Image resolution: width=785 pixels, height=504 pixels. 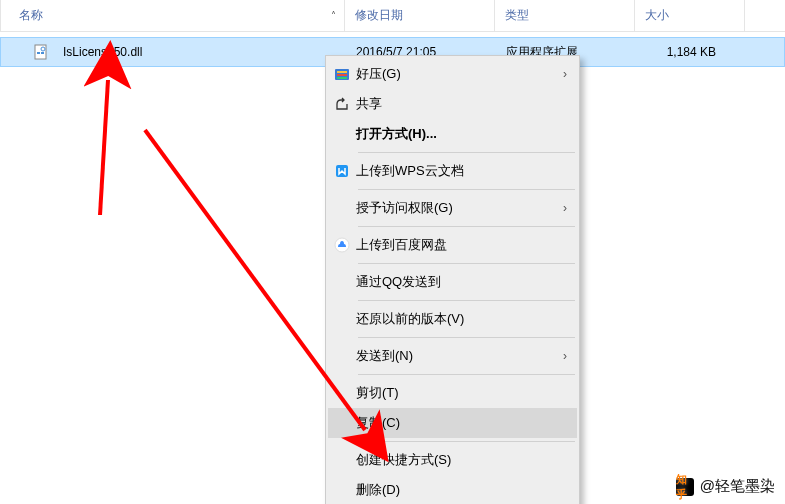 I want to click on menu-baidu: 上传到百度网盘, so click(x=452, y=245).